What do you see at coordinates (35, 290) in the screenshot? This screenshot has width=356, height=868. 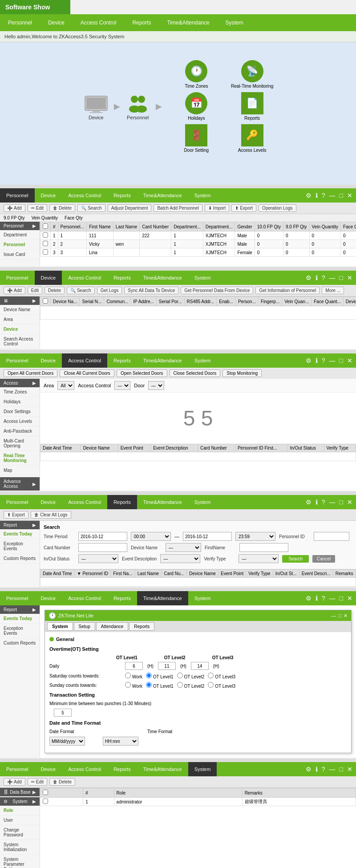 I see `edit-btn: Edit` at bounding box center [35, 290].